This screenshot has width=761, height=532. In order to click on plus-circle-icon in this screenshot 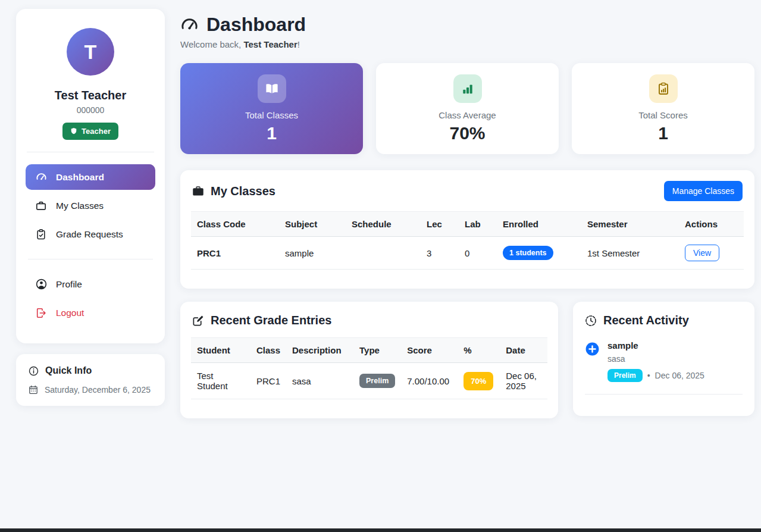, I will do `click(593, 362)`.